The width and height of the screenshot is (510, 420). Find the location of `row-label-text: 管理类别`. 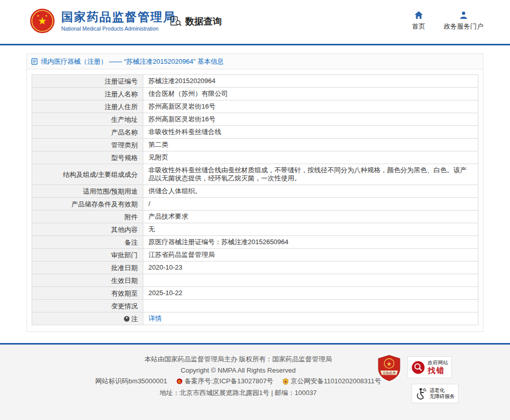

row-label-text: 管理类别 is located at coordinates (124, 145).